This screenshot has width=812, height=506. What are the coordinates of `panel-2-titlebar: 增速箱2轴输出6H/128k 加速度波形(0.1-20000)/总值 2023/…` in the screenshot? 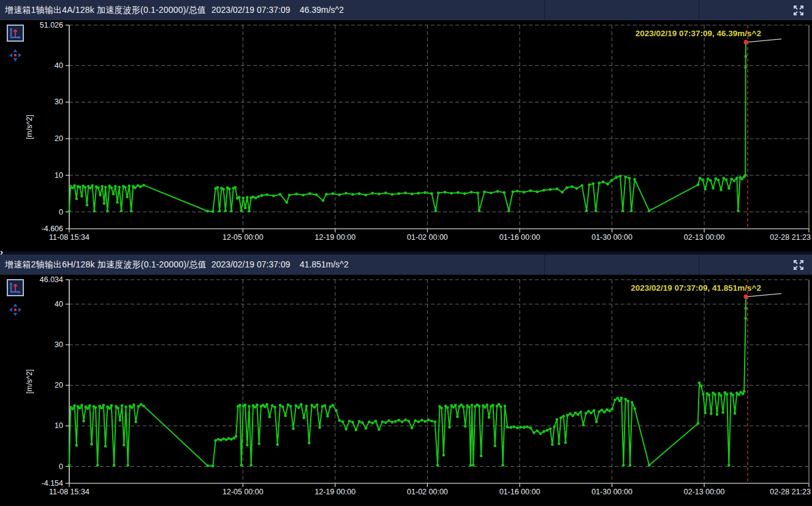 It's located at (406, 265).